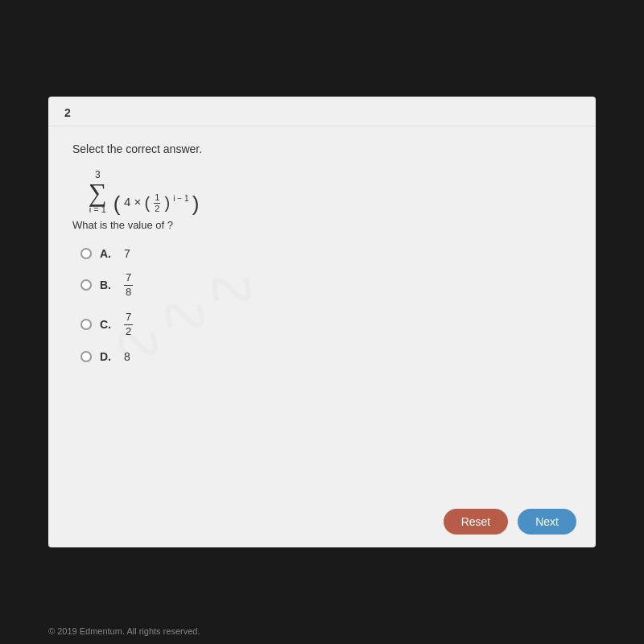 The width and height of the screenshot is (644, 644). What do you see at coordinates (129, 285) in the screenshot?
I see `fraction-b: 7 8` at bounding box center [129, 285].